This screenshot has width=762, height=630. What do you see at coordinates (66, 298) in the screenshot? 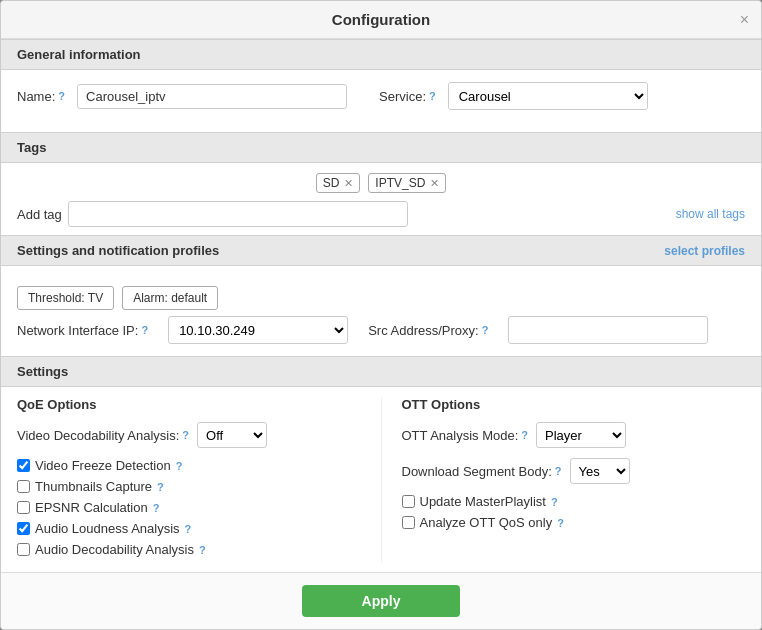
I see `threshold-button: Threshold: TV` at bounding box center [66, 298].